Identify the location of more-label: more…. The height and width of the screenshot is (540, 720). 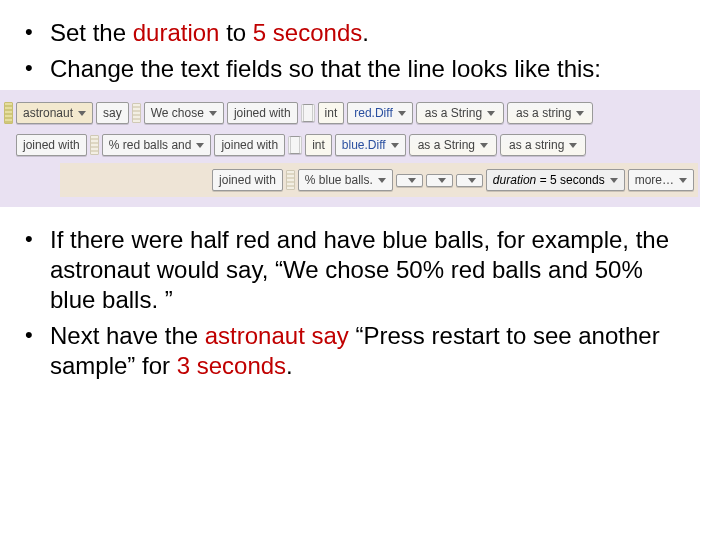
(654, 180).